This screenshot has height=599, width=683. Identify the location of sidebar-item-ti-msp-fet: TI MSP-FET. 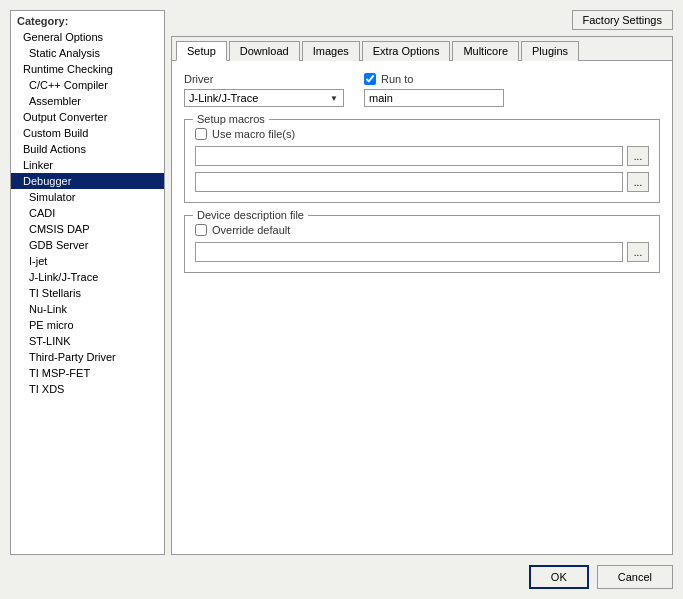
(88, 373).